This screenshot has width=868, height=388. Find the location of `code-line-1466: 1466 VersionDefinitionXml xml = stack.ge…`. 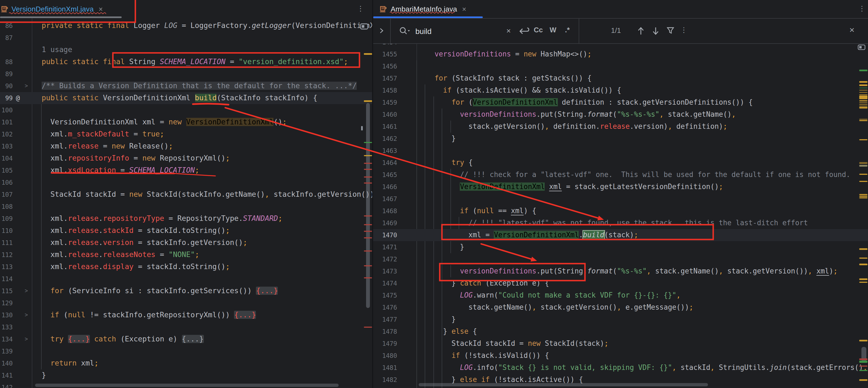

code-line-1466: 1466 VersionDefinitionXml xml = stack.ge… is located at coordinates (621, 187).